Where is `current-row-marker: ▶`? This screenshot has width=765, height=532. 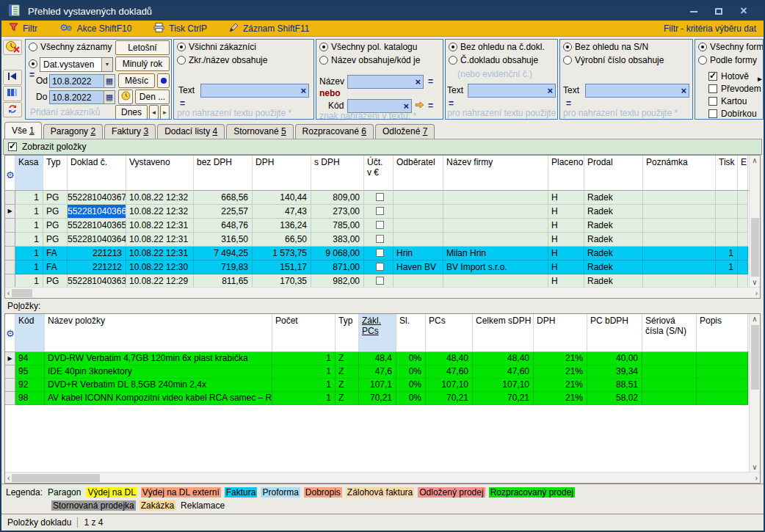 current-row-marker: ▶ is located at coordinates (10, 211).